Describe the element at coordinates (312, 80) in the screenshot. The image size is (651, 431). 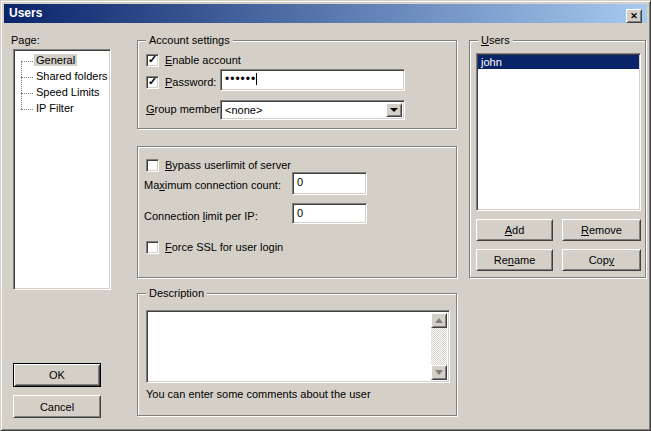
I see `password-input: ••••••` at that location.